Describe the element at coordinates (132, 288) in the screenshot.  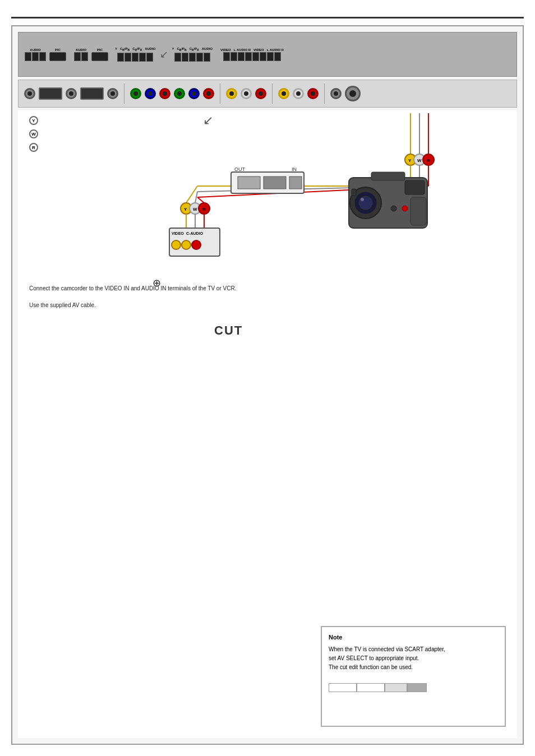
I see `main-text-block-1: Connect the camcorder to the VIDEO IN an…` at that location.